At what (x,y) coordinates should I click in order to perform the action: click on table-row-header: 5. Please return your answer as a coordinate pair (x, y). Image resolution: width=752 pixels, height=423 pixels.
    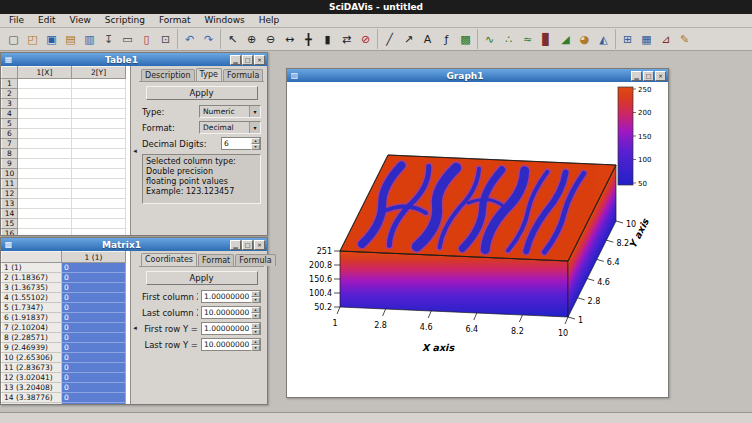
    Looking at the image, I should click on (10, 124).